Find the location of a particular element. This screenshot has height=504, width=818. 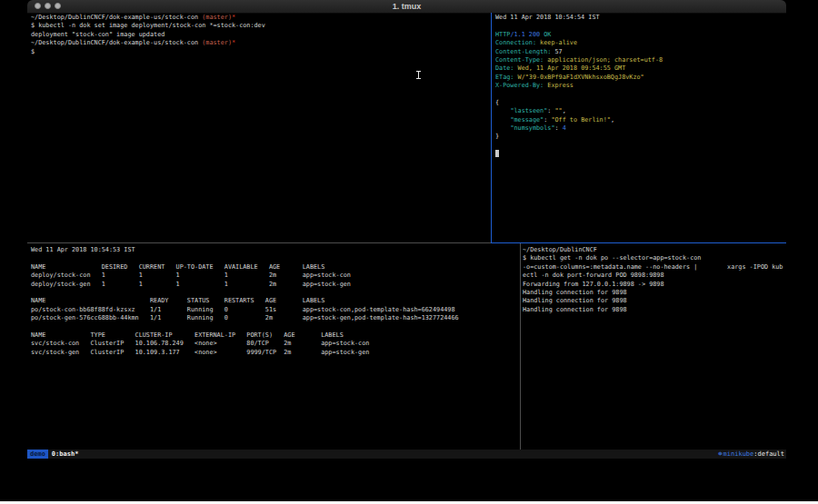

terminal-line: $ kubectl -n dok set image deployment/st… is located at coordinates (258, 25).